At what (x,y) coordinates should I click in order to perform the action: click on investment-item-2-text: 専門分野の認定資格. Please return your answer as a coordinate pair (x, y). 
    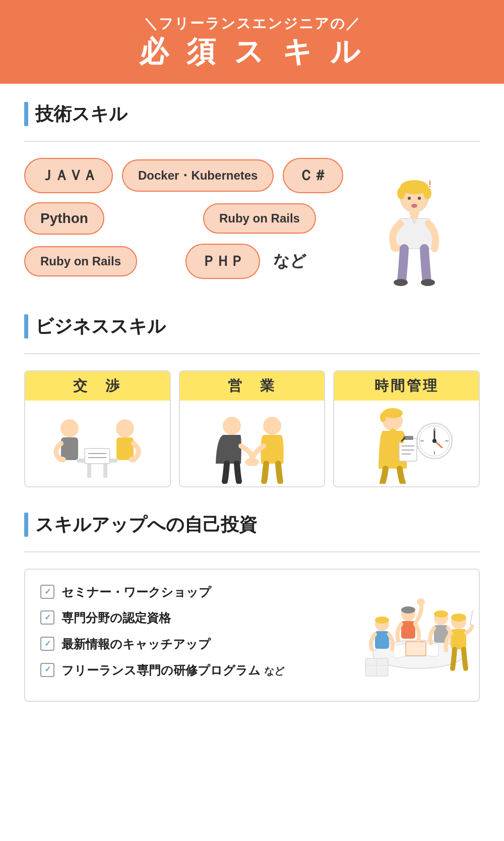
    Looking at the image, I should click on (116, 618).